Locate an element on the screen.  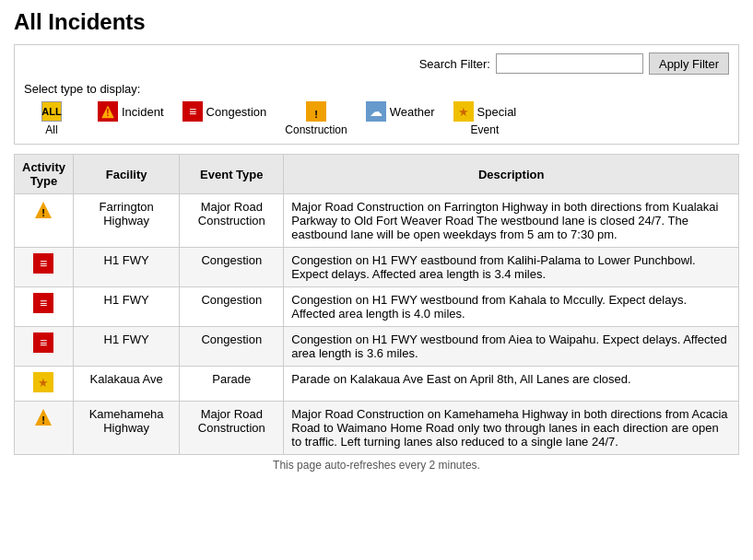
row-description: Major Road Construction on Kamehameha Hi… is located at coordinates (512, 428).